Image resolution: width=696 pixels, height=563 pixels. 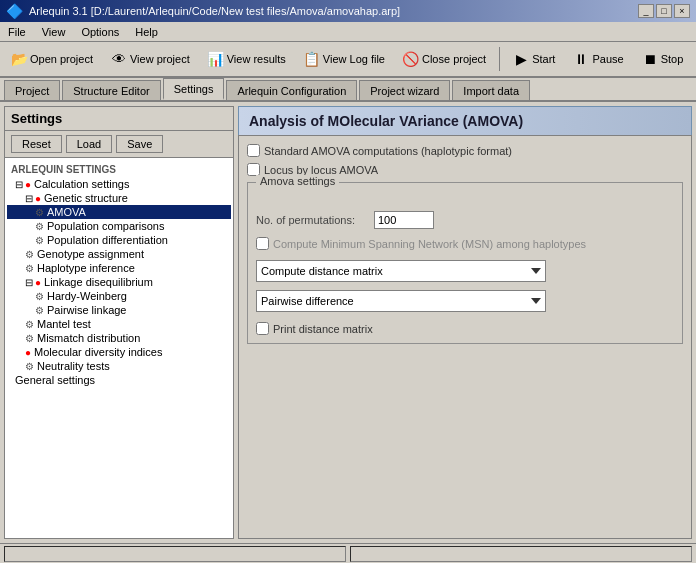 I want to click on tab-import-data: Import data, so click(x=491, y=90).